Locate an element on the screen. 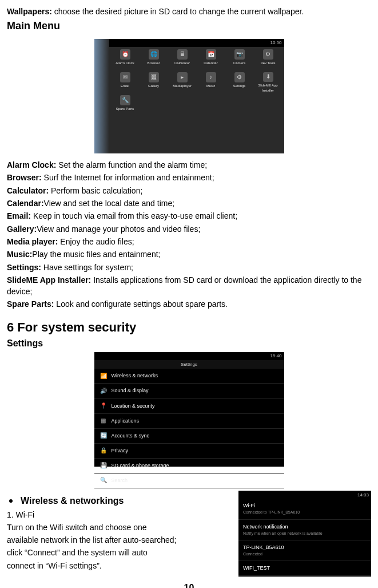  app-glyph-icon: 🌐 is located at coordinates (154, 54).